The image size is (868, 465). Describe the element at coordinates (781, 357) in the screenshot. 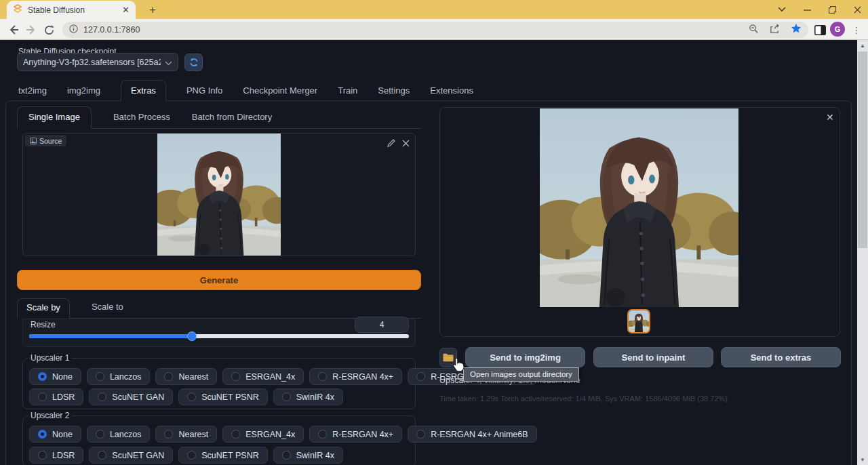

I see `send-to-extras-button: Send to extras` at that location.